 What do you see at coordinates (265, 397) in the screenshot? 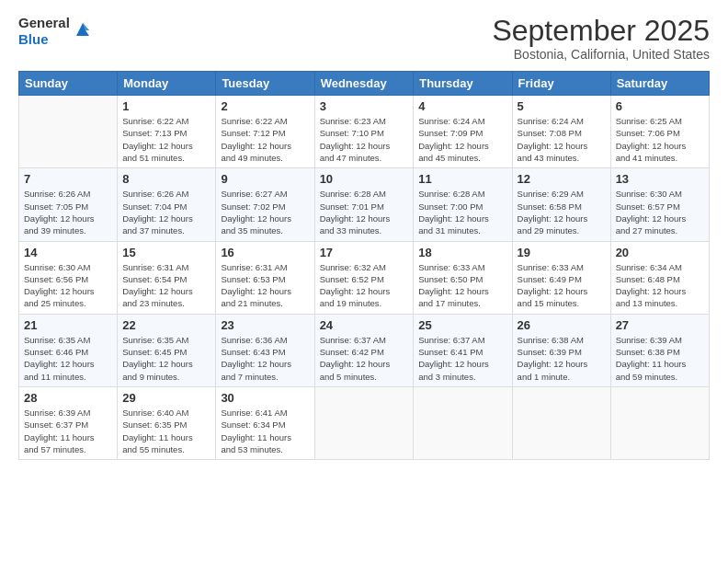
I see `day-number: 30` at bounding box center [265, 397].